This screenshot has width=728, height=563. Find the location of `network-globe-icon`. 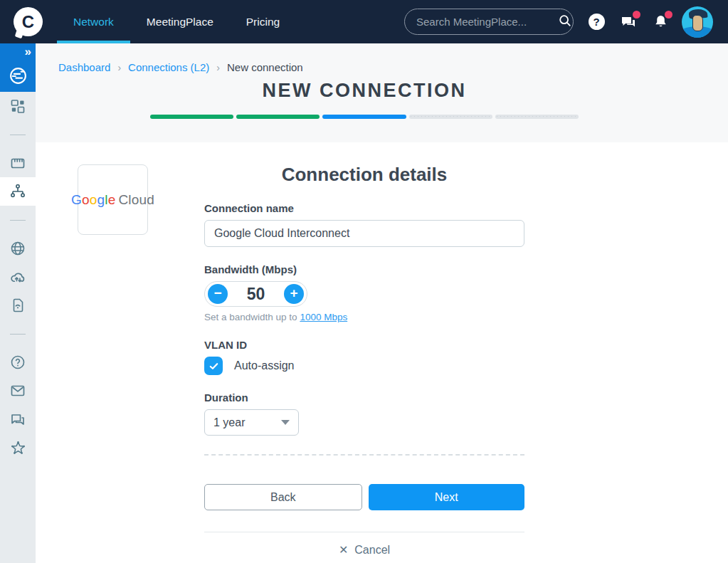

network-globe-icon is located at coordinates (19, 75).